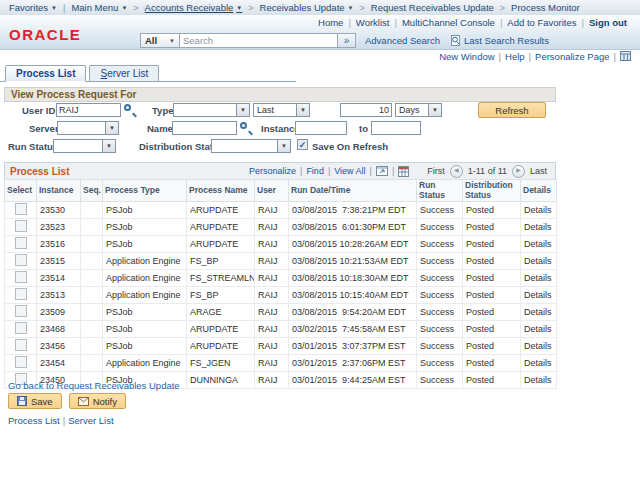 The image size is (640, 480). What do you see at coordinates (518, 172) in the screenshot?
I see `pager-next-icon: ▶` at bounding box center [518, 172].